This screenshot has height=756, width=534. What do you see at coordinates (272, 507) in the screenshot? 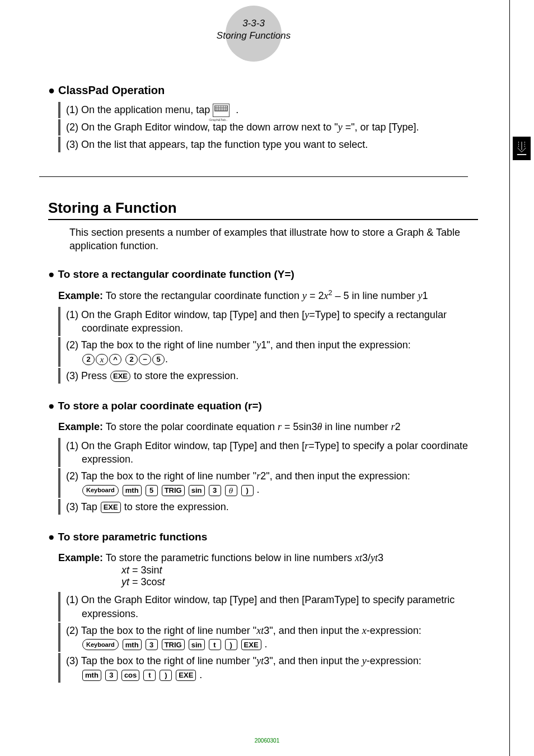
I see `step-text: (3) Tap EXE to store the expression.` at bounding box center [272, 507].